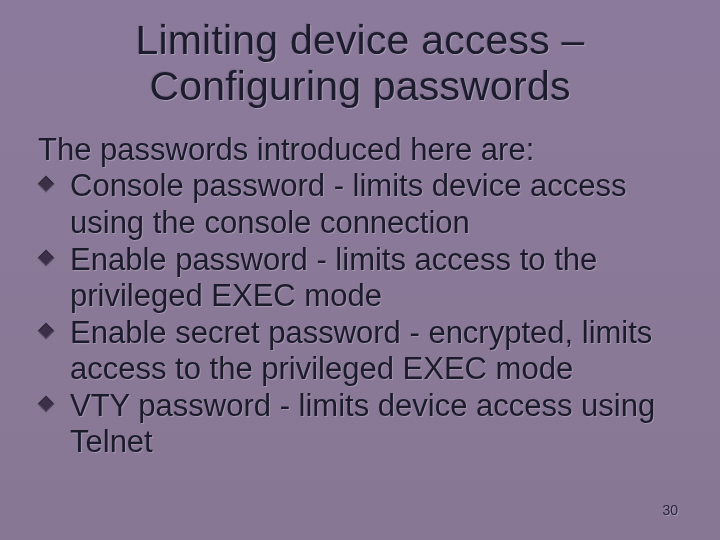 The image size is (720, 540). Describe the element at coordinates (377, 424) in the screenshot. I see `bullet-text: VTY password - limits device access usin…` at that location.